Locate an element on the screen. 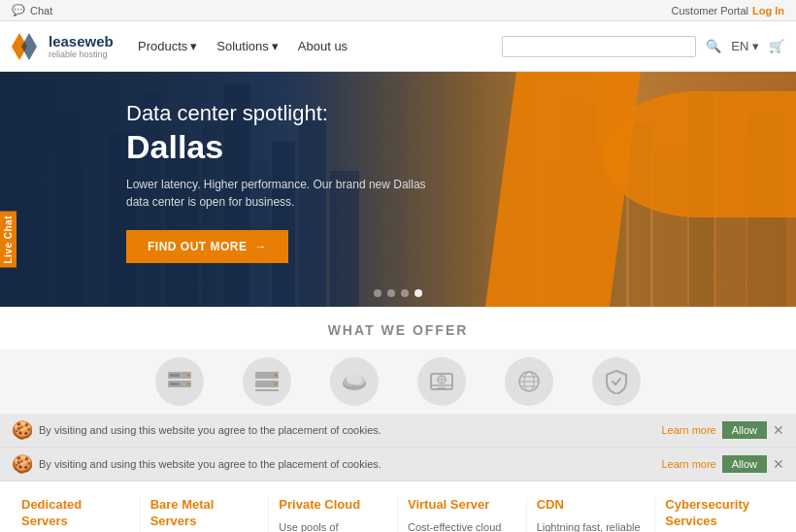  service-card-cdn: CDN Lightning fast, reliable and secure … is located at coordinates (592, 515).